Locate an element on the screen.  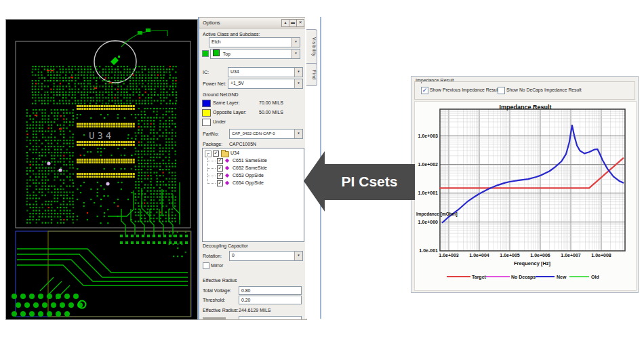
tree-connector is located at coordinates (212, 184).